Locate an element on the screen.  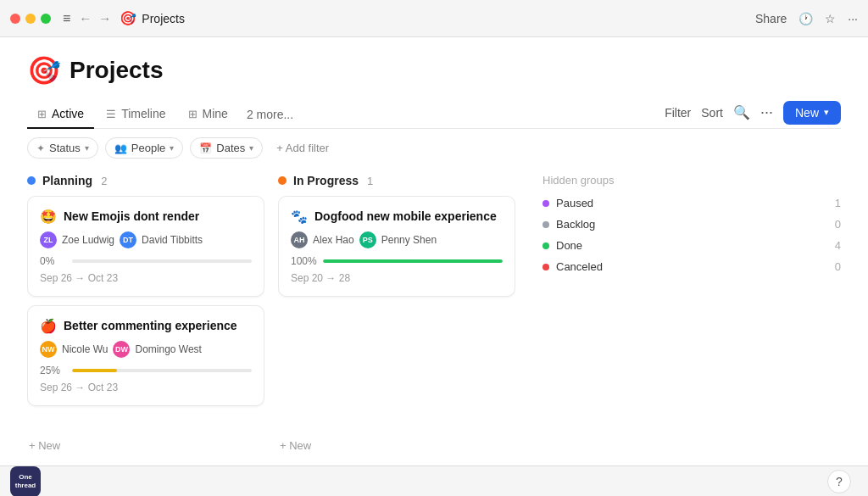
search-icon: 🔍 is located at coordinates (742, 112).